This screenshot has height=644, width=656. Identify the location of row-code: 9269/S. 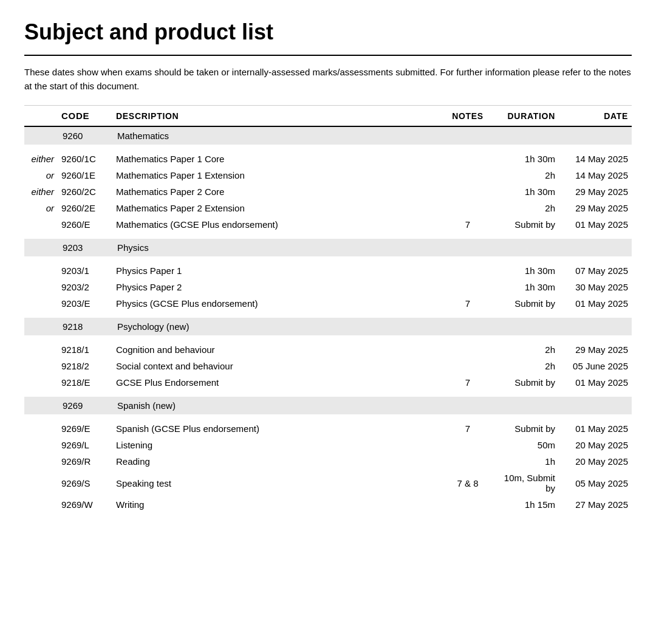
(85, 483).